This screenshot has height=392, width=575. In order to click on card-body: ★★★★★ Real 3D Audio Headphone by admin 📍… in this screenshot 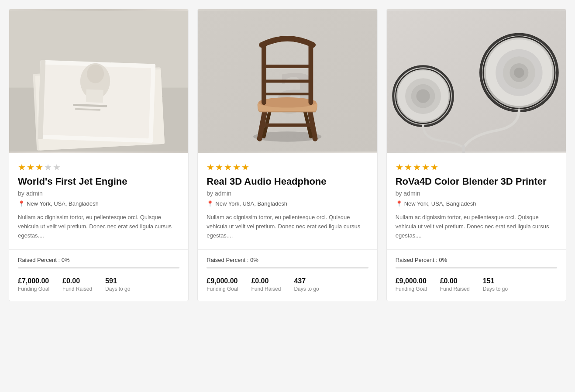, I will do `click(287, 201)`.